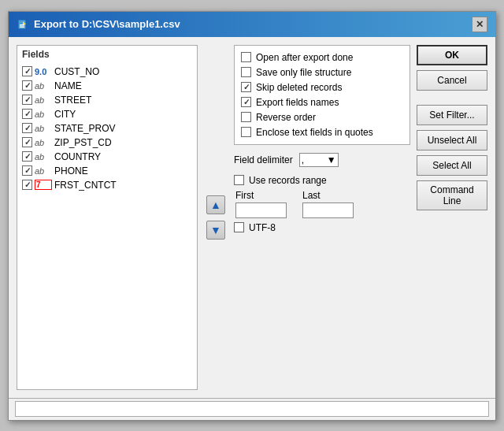 Image resolution: width=504 pixels, height=431 pixels. What do you see at coordinates (286, 117) in the screenshot?
I see `reverse-order-label: Reverse order` at bounding box center [286, 117].